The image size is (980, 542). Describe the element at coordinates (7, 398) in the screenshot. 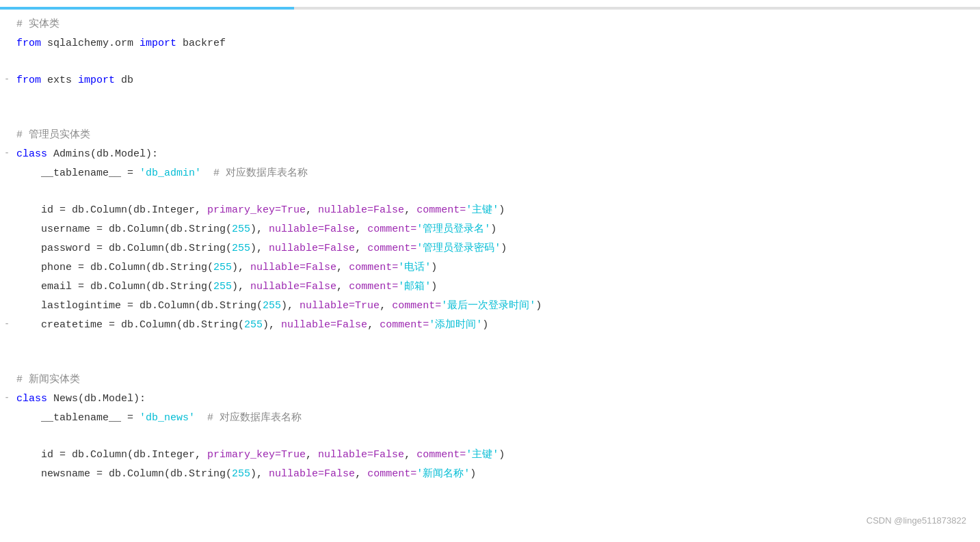

I see `fold-icon-21: ⁃` at that location.